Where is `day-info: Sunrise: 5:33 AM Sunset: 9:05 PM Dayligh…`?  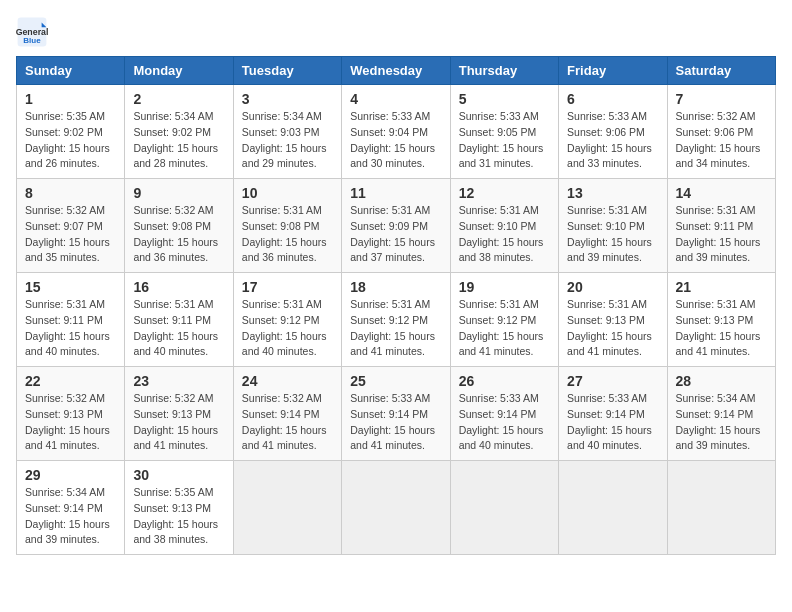
day-info: Sunrise: 5:33 AM Sunset: 9:05 PM Dayligh… is located at coordinates (504, 140).